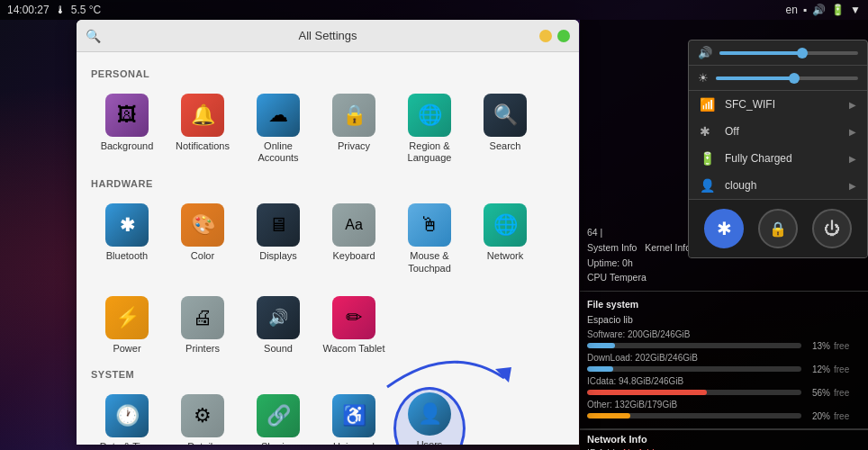 The width and height of the screenshot is (868, 450). I want to click on setting-region: 🌐 Region & Language, so click(429, 128).